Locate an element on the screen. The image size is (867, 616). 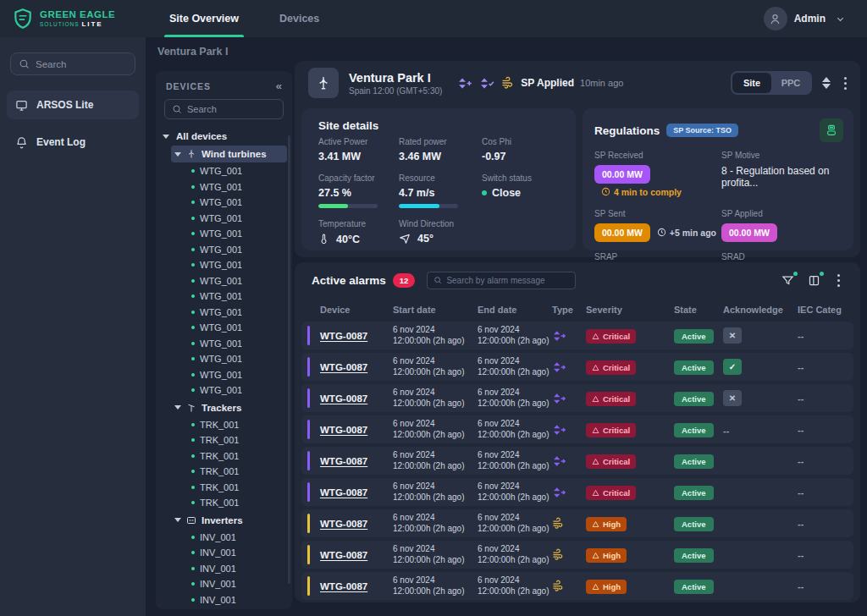
col-state: State is located at coordinates (699, 310).